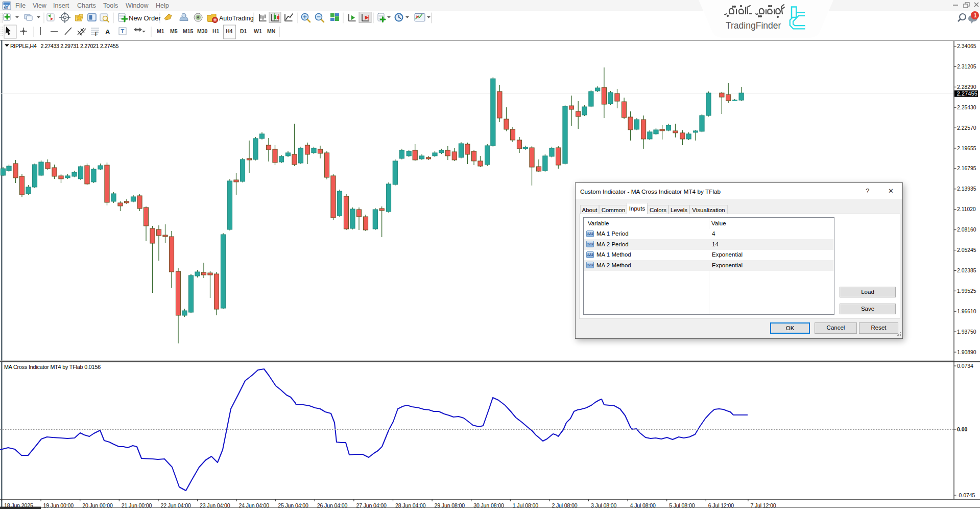 This screenshot has width=980, height=509. I want to click on svg-text: TradingFinder, so click(753, 26).